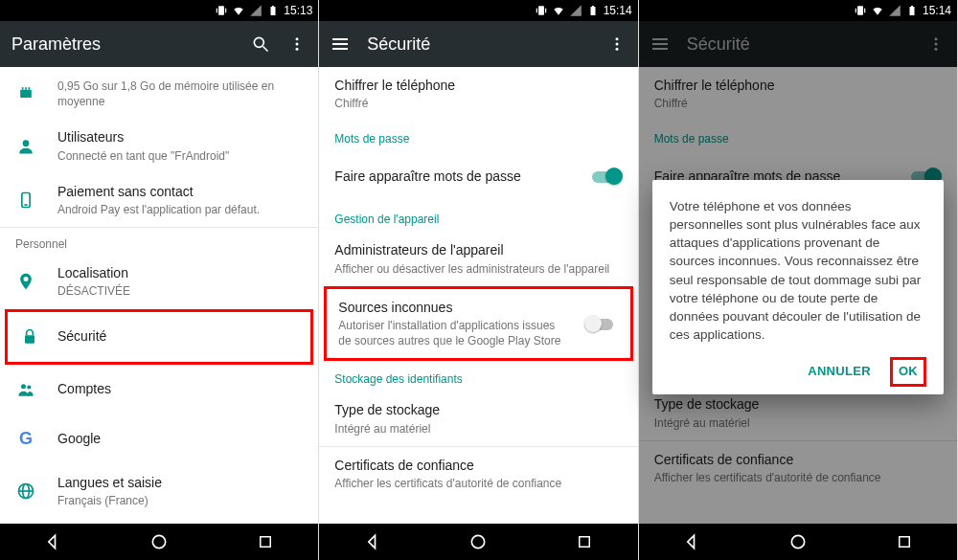  I want to click on signal-icon, so click(576, 11).